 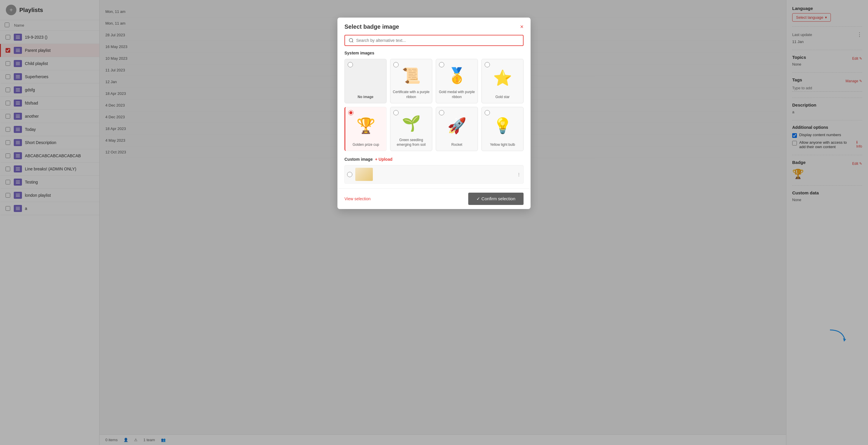 I want to click on select-badge-modal: Select badge image × System images No im…, so click(x=434, y=113).